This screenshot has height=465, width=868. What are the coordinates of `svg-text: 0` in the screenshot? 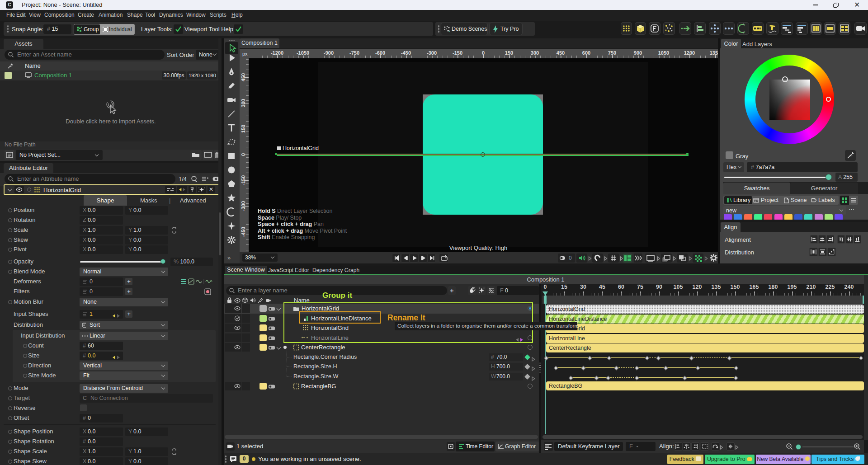 It's located at (571, 258).